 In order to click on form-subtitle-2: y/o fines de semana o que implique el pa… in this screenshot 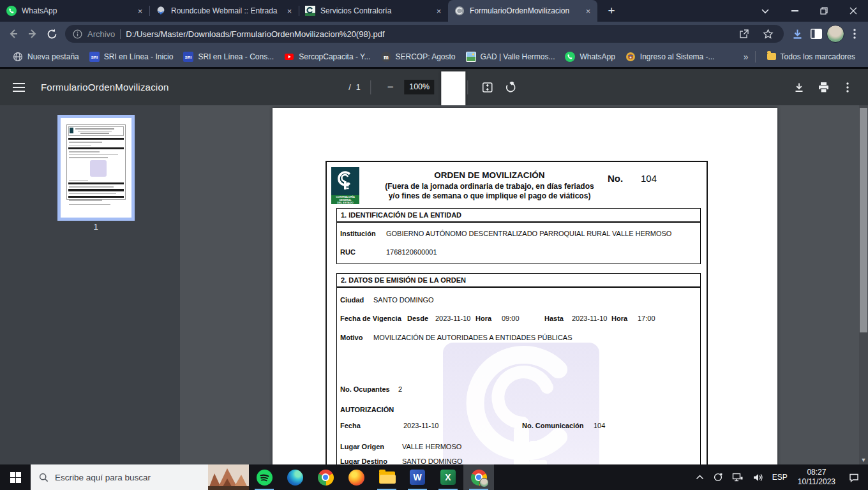, I will do `click(490, 196)`.